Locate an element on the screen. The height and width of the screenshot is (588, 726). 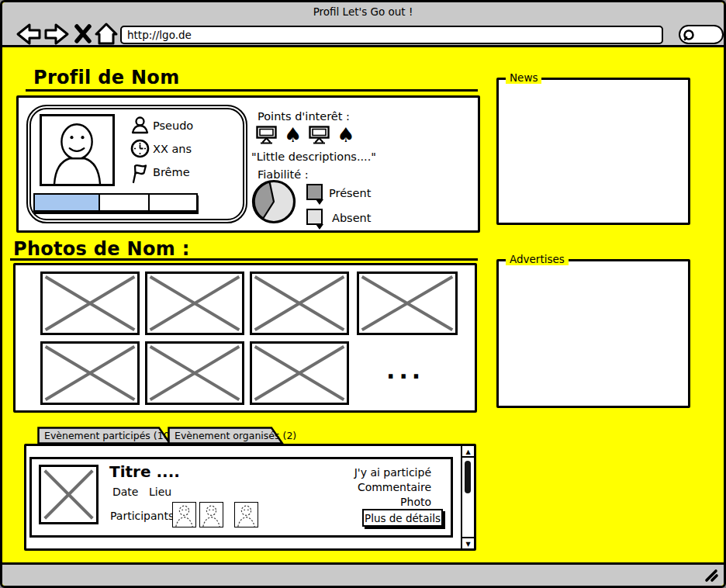
back-arrow-icon is located at coordinates (28, 34).